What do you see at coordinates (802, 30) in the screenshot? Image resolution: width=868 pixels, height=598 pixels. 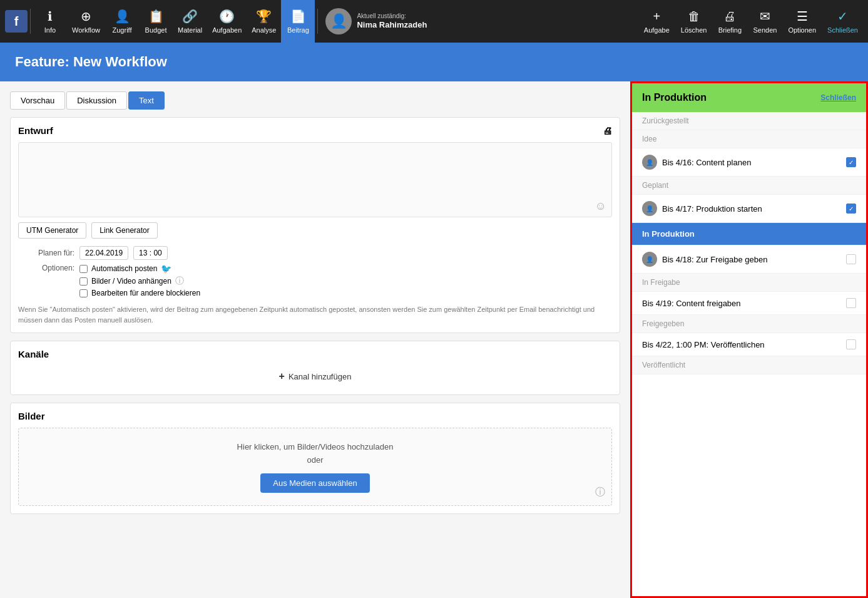 I see `action-optionen-label: Optionen` at bounding box center [802, 30].